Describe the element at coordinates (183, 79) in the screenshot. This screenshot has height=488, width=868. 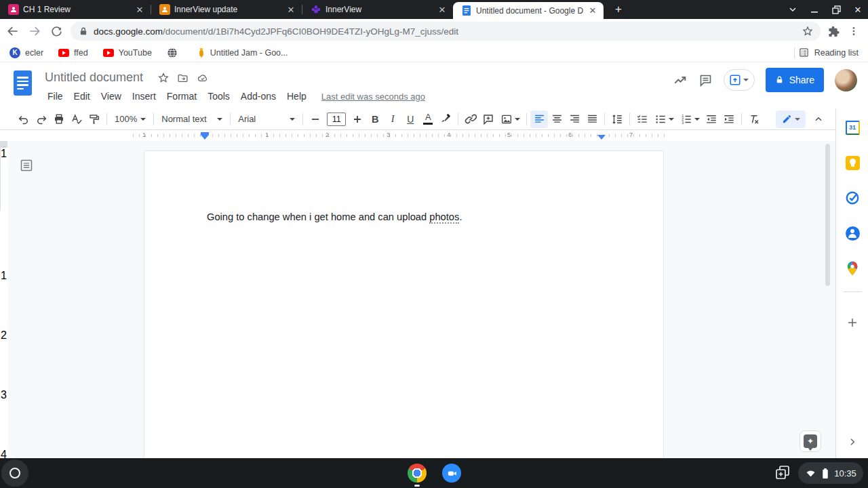
I see `move-to-folder-icon` at that location.